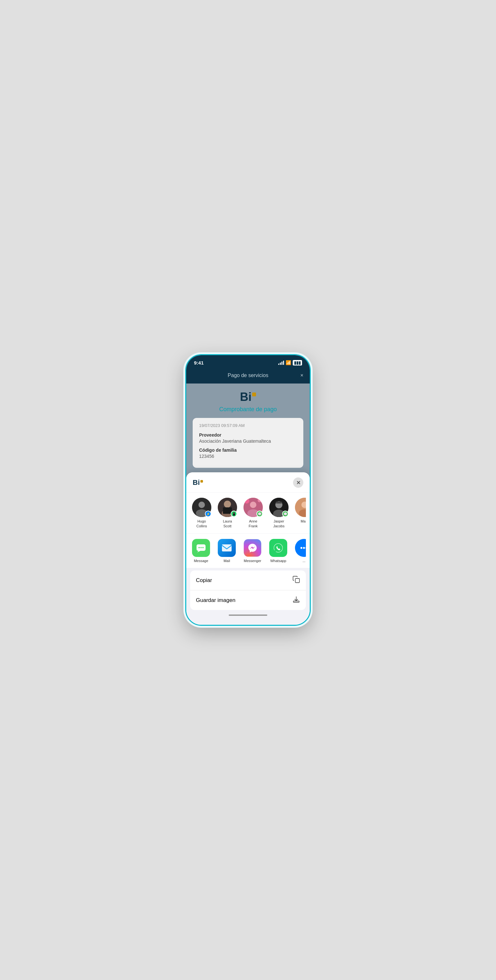 This screenshot has width=496, height=980. What do you see at coordinates (227, 548) in the screenshot?
I see `mail-app-icon` at bounding box center [227, 548].